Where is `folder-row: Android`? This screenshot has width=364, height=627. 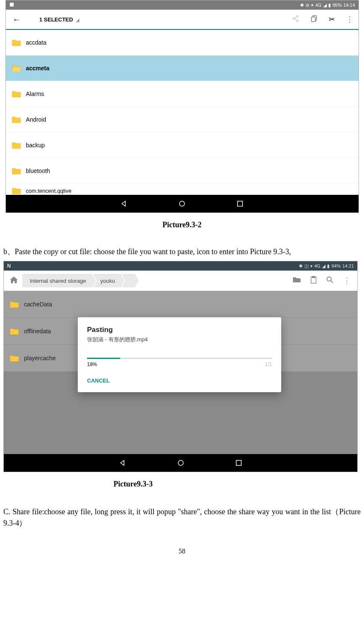
folder-row: Android is located at coordinates (182, 120).